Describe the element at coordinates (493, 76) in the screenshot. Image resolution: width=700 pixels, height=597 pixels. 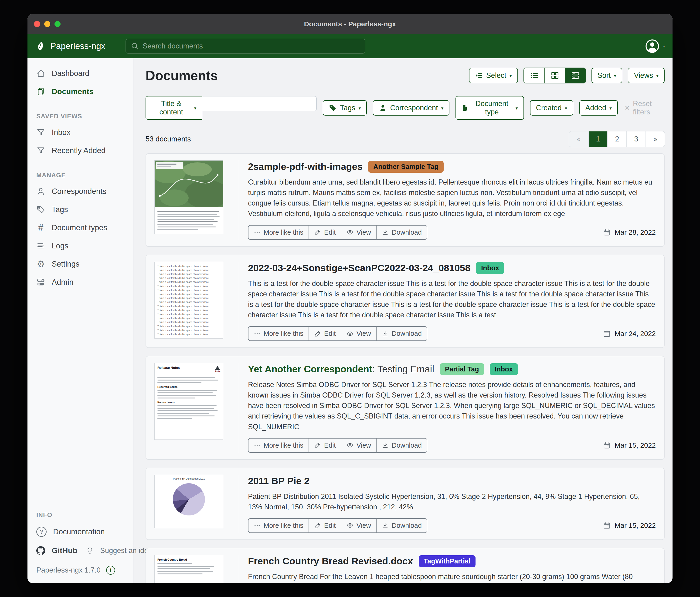
I see `select-button: Select ▾` at that location.